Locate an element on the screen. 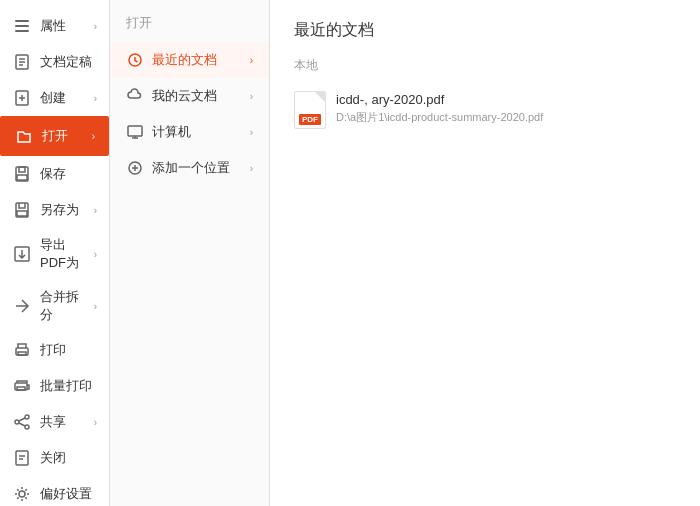 This screenshot has width=700, height=506. sidebar-item-properties: 属性 › is located at coordinates (54, 26).